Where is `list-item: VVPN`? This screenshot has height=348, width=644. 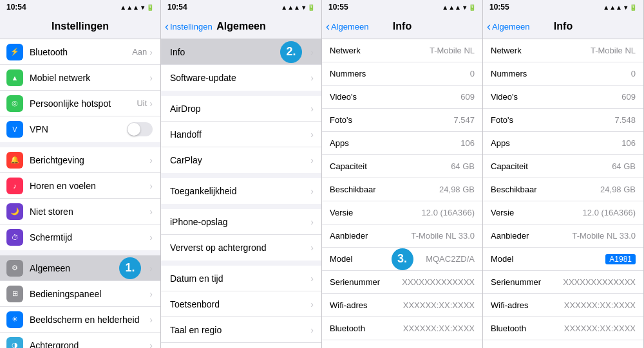
list-item: VVPN is located at coordinates (80, 129).